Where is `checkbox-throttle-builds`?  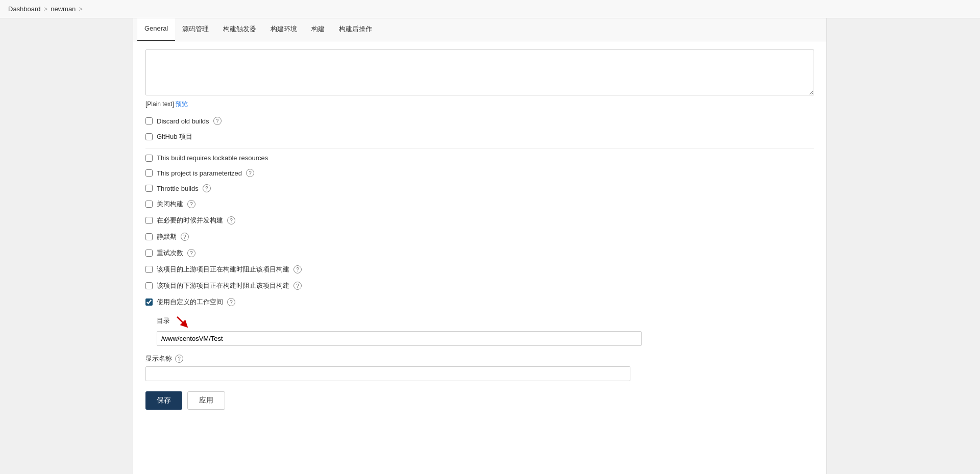
checkbox-throttle-builds is located at coordinates (149, 188).